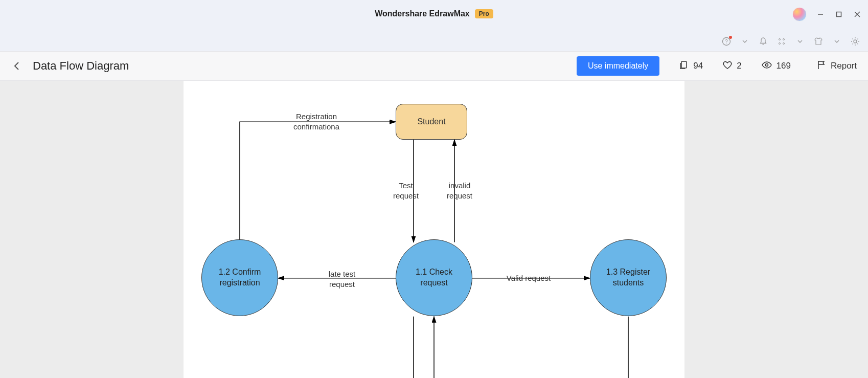 The height and width of the screenshot is (378, 868). What do you see at coordinates (855, 41) in the screenshot?
I see `gear-icon` at bounding box center [855, 41].